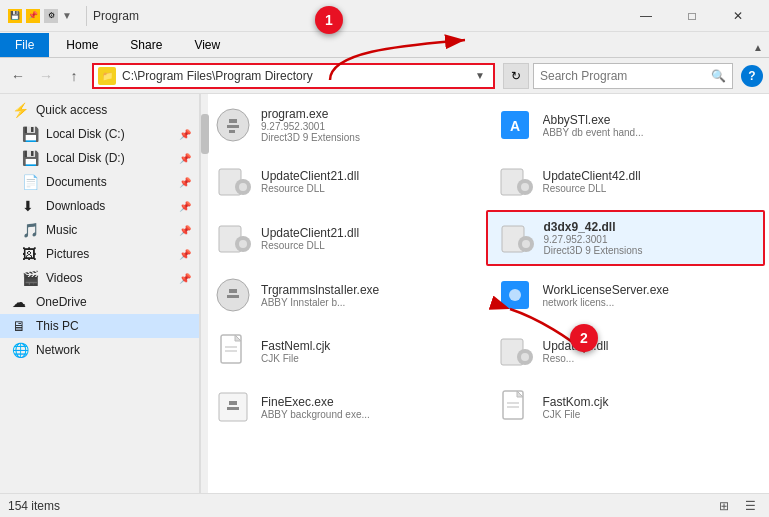 Image resolution: width=769 pixels, height=517 pixels. What do you see at coordinates (368, 114) in the screenshot?
I see `file-name: program.exe` at bounding box center [368, 114].